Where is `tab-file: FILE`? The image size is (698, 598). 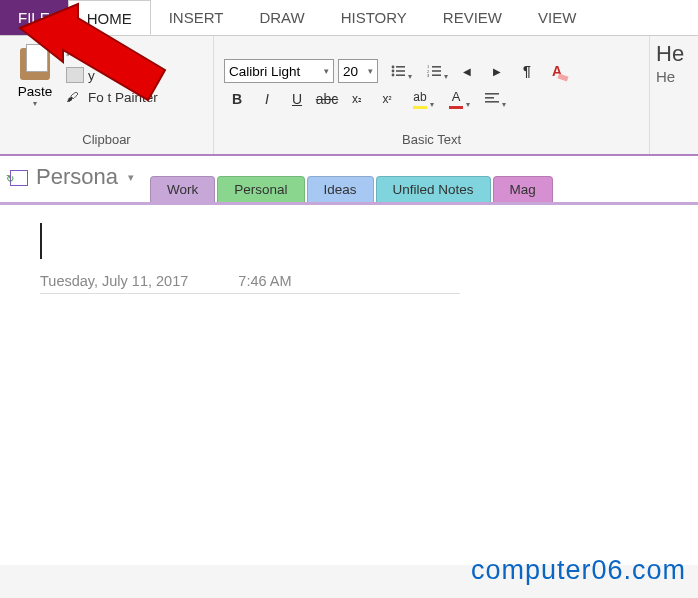 tab-file: FILE is located at coordinates (34, 18).